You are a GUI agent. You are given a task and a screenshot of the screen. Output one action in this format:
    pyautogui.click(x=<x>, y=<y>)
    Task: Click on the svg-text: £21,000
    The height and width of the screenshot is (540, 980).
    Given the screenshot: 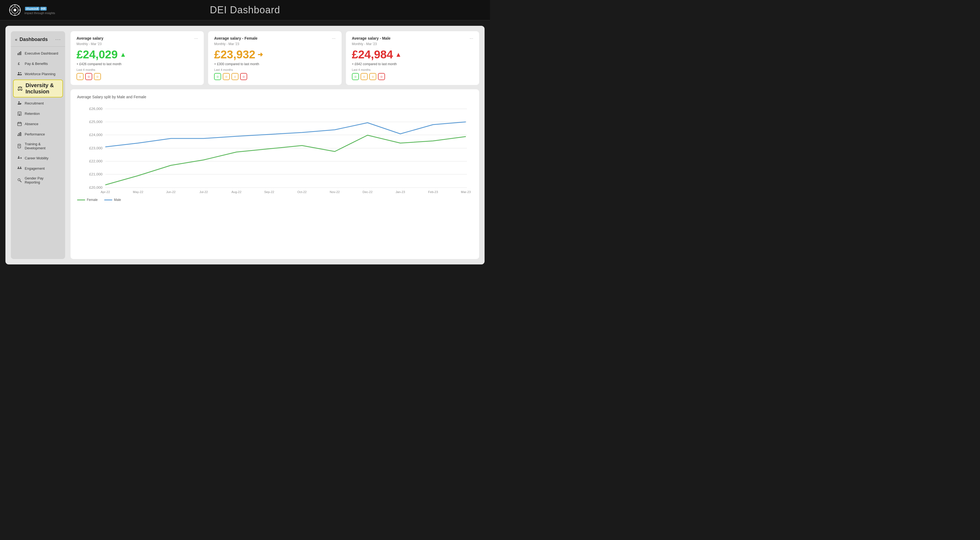 What is the action you would take?
    pyautogui.click(x=96, y=174)
    